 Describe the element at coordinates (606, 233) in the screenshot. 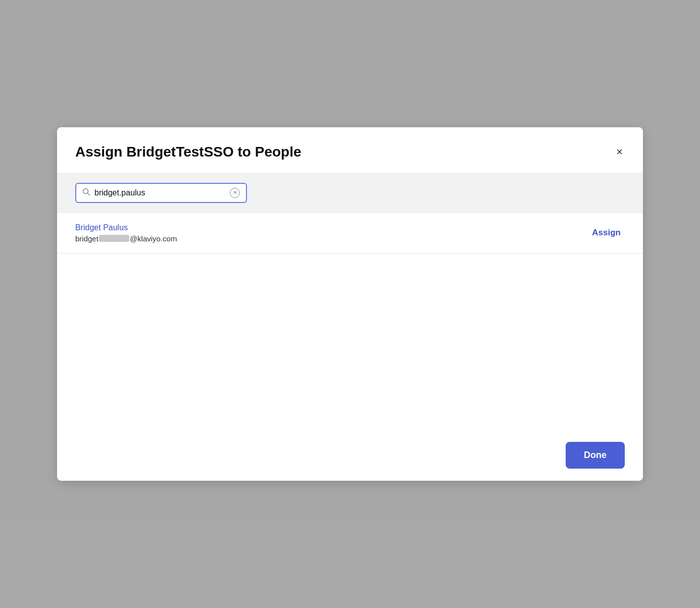

I see `assign-button: Assign` at that location.